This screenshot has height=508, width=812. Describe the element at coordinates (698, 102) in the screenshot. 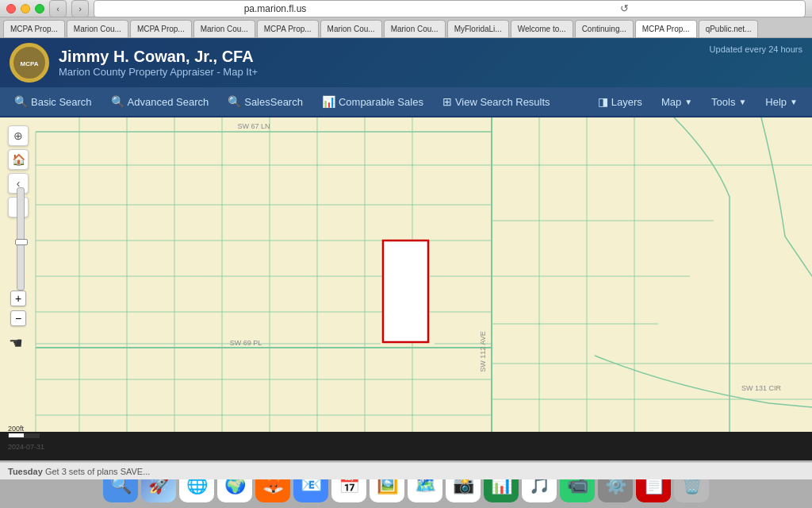

I see `nav-right: ◨ Layers Map ▼ Tools ▼ Help ▼` at that location.